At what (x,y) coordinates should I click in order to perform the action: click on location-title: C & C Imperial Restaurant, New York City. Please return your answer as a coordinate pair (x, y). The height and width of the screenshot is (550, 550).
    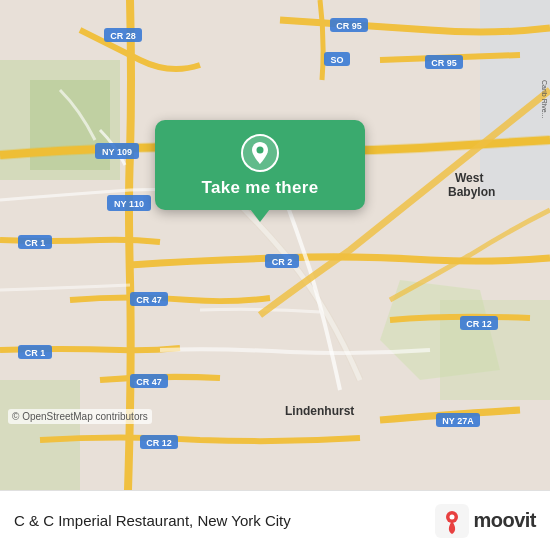
    Looking at the image, I should click on (224, 520).